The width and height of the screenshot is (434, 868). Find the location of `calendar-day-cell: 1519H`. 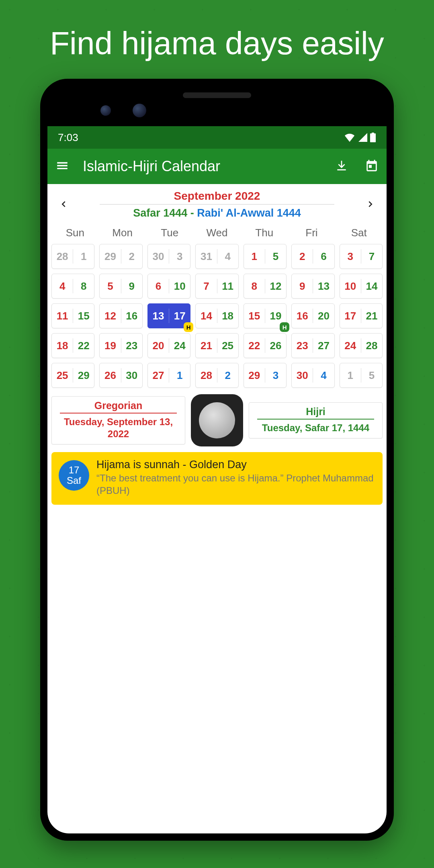

calendar-day-cell: 1519H is located at coordinates (265, 316).